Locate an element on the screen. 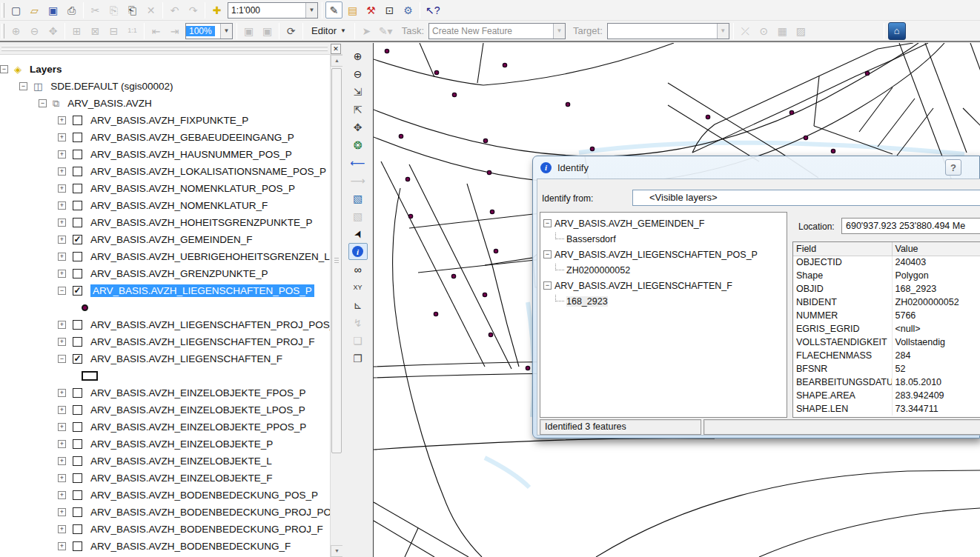  editor-menu: Editor▼ is located at coordinates (329, 31).